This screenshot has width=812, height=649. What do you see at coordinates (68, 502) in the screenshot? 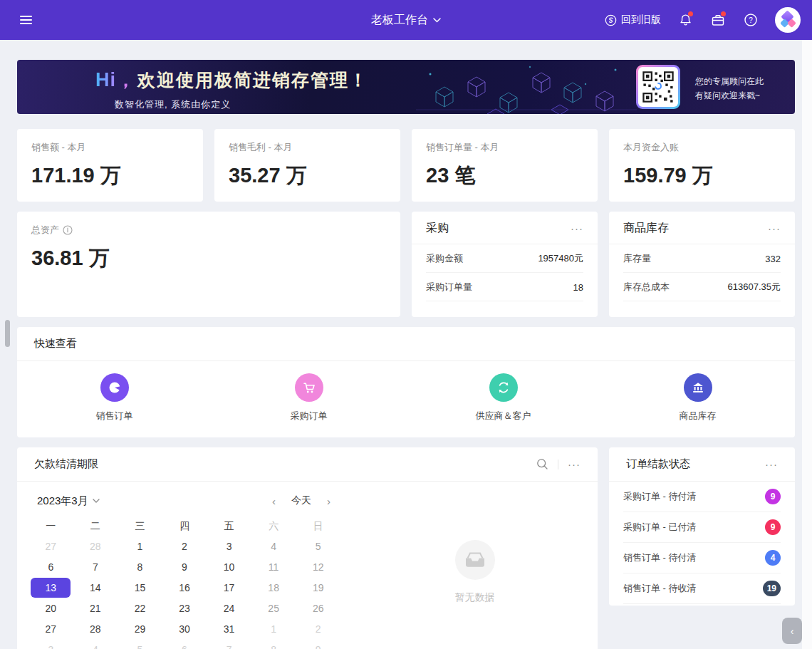
I see `month-selector: 2023年3月` at bounding box center [68, 502].